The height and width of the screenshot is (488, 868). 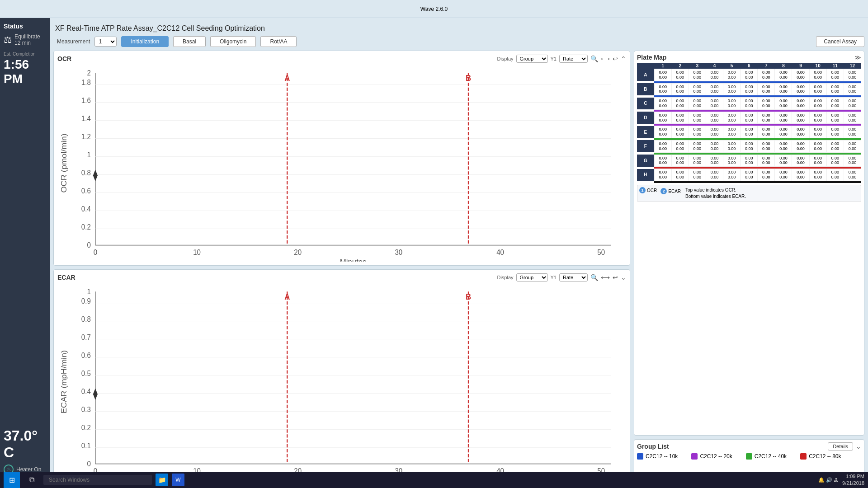 I want to click on plate-cell-A-6: 0.000.00, so click(x=749, y=75).